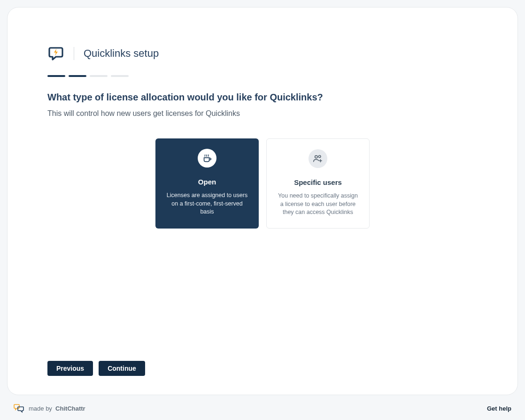 The height and width of the screenshot is (420, 525). I want to click on page-title: Quicklinks setup, so click(121, 53).